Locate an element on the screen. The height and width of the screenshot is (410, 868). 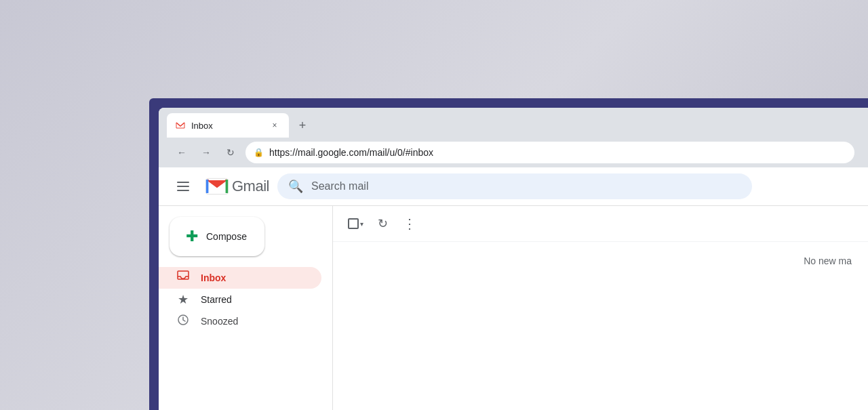
browser-tab-inbox: Inbox × is located at coordinates (228, 125).